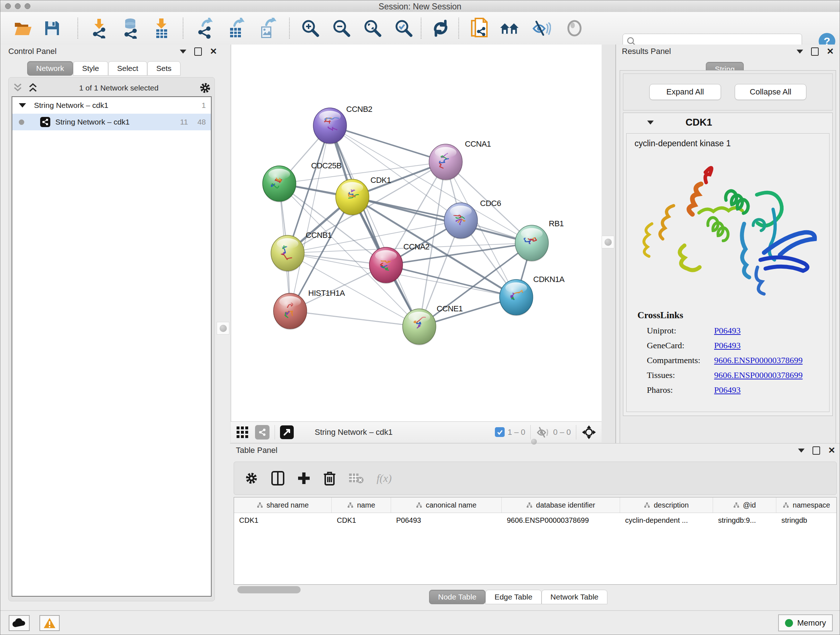 This screenshot has height=635, width=840. I want to click on tab-network-table: Network Table, so click(575, 597).